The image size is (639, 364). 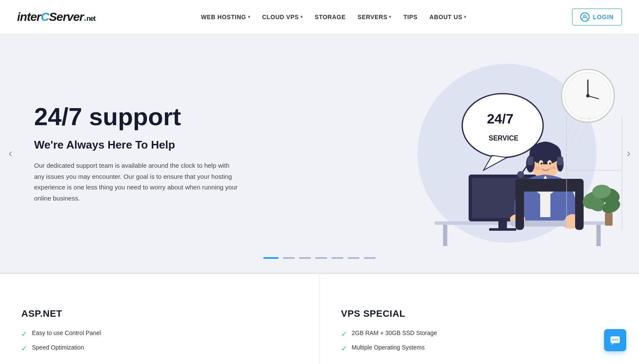 What do you see at coordinates (603, 17) in the screenshot?
I see `login-label: LOGIN` at bounding box center [603, 17].